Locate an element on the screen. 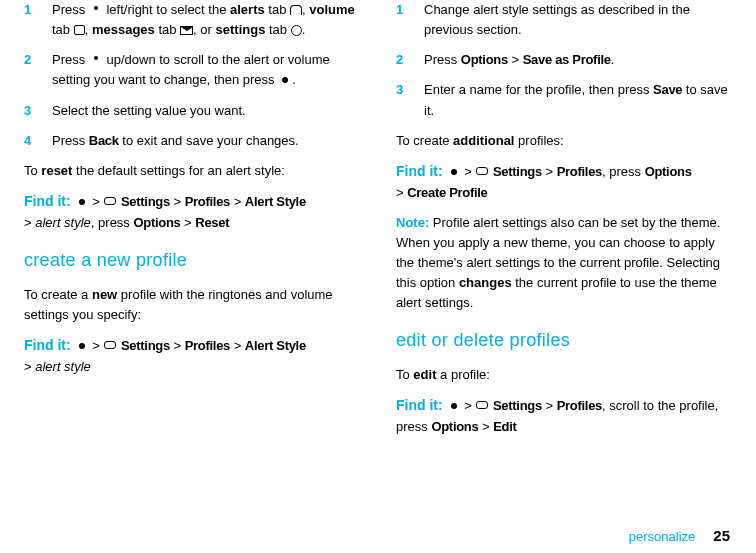 Image resolution: width=756 pixels, height=553 pixels. t: To create is located at coordinates (424, 140).